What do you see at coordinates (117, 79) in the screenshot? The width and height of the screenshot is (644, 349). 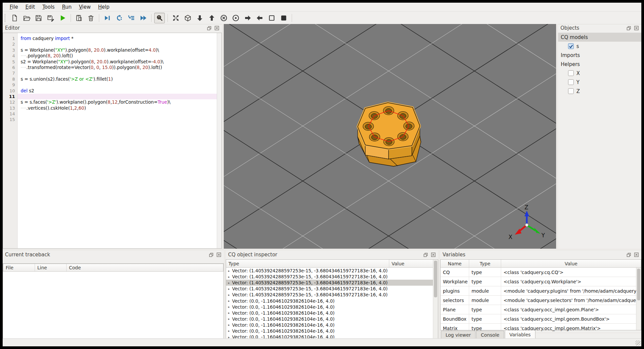 I see `code-line-8: s = s.union(s2).faces('>Z or <Z').fillet…` at bounding box center [117, 79].